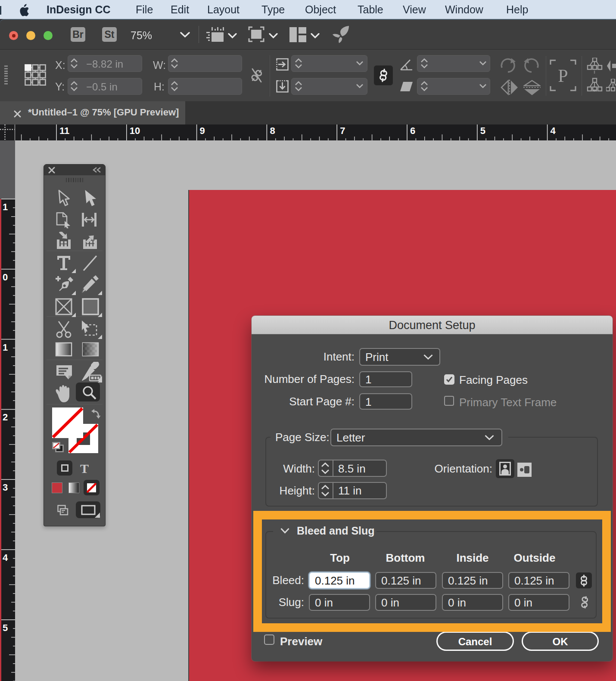  What do you see at coordinates (5, 488) in the screenshot?
I see `svg-text: 3` at bounding box center [5, 488].